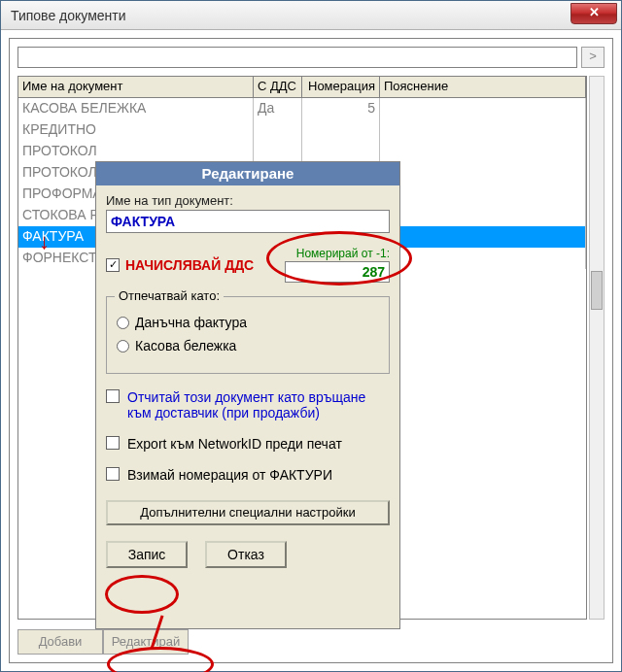  What do you see at coordinates (235, 444) in the screenshot?
I see `export-net-label: Export към NetworkID преди печат` at bounding box center [235, 444].